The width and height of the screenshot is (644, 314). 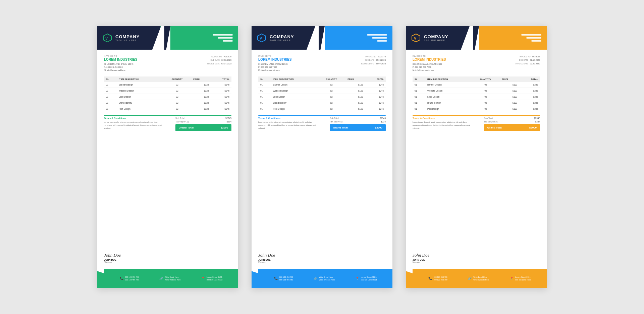 What do you see at coordinates (322, 94) in the screenshot?
I see `invoice-table: SLITEM DESCRIPTIONQUANTITYPRIZETOTAL 01 …` at bounding box center [322, 94].